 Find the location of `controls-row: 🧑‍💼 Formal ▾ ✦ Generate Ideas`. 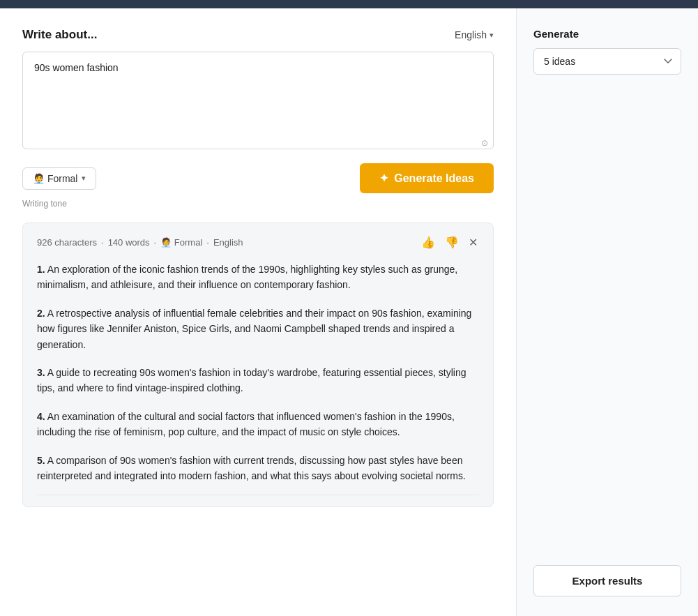

controls-row: 🧑‍💼 Formal ▾ ✦ Generate Ideas is located at coordinates (258, 179).